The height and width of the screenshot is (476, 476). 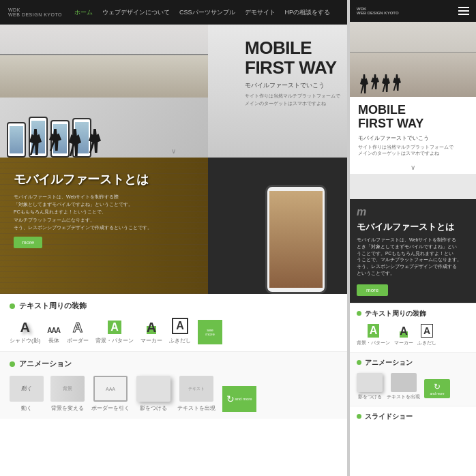 I want to click on deco-label-bubble: ふきだし, so click(x=180, y=341).